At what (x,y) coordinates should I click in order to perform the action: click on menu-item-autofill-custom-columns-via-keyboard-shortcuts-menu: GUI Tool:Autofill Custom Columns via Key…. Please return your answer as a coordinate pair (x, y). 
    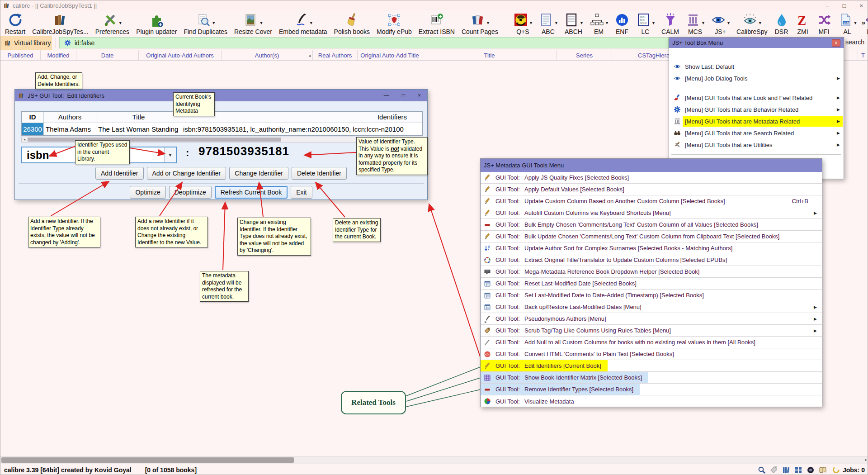
    Looking at the image, I should click on (651, 213).